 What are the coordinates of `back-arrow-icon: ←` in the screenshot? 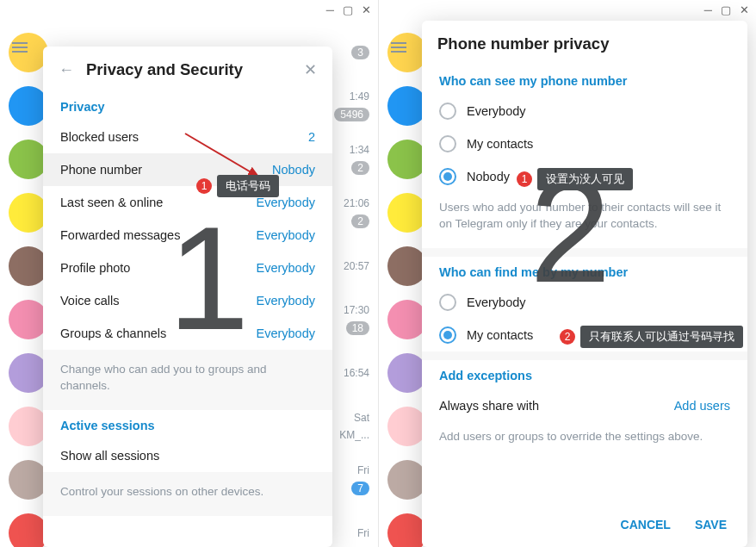 It's located at (66, 71).